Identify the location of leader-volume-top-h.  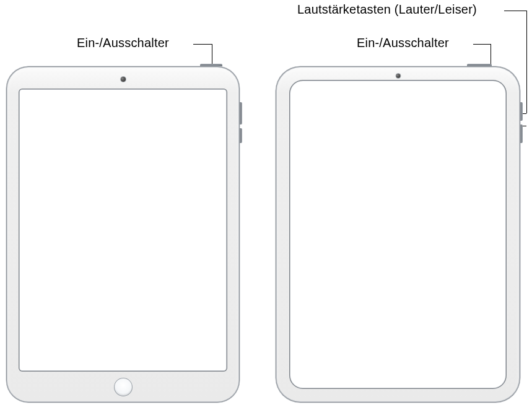
(515, 11).